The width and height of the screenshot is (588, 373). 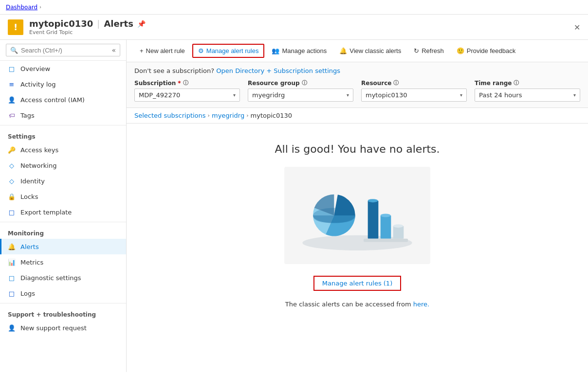 What do you see at coordinates (516, 83) in the screenshot?
I see `time-range-info-icon: ⓘ` at bounding box center [516, 83].